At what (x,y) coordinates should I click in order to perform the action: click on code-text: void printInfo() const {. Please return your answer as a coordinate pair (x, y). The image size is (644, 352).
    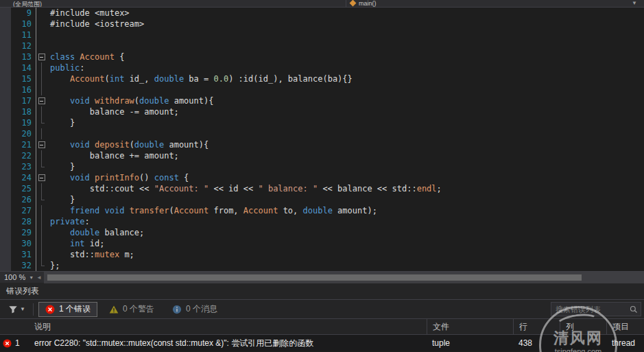
    Looking at the image, I should click on (117, 178).